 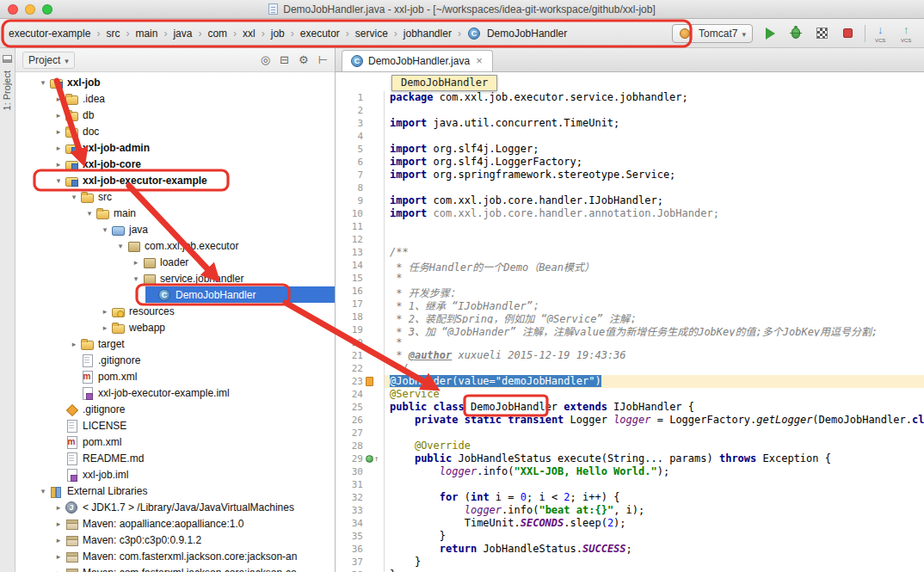 What do you see at coordinates (909, 34) in the screenshot?
I see `vcs-commit-button` at bounding box center [909, 34].